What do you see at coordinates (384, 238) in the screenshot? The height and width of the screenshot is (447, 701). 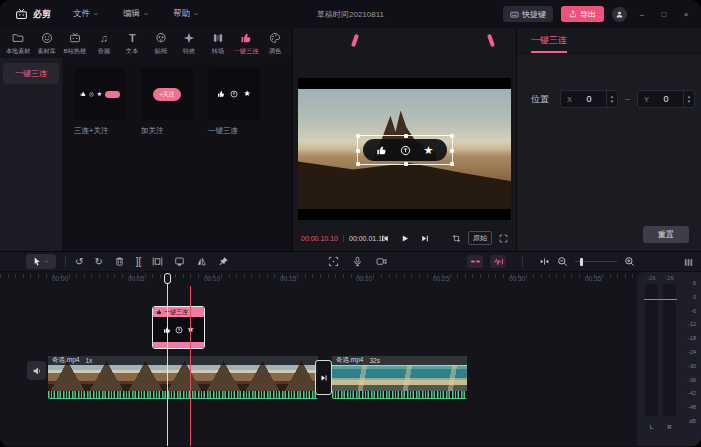 I see `previous-frame-button` at bounding box center [384, 238].